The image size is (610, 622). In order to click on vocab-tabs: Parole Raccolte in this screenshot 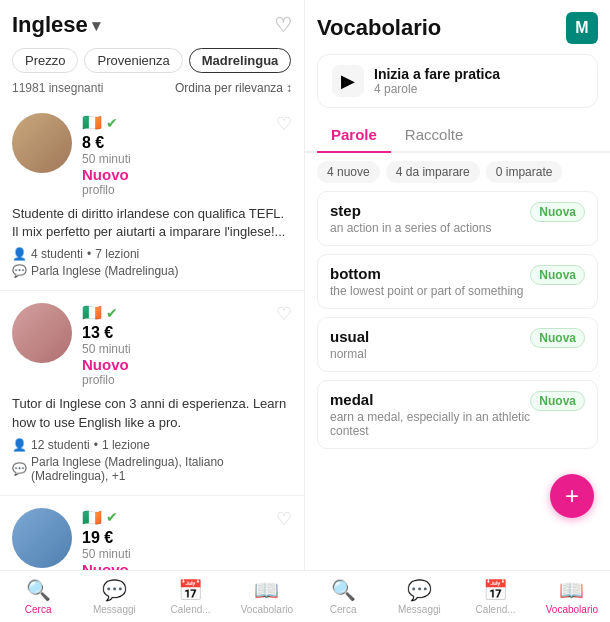, I will do `click(458, 136)`.